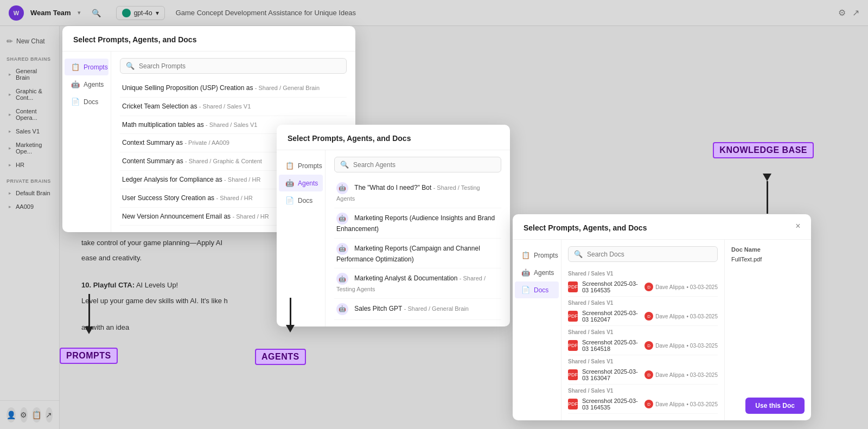 Image resolution: width=868 pixels, height=429 pixels. Describe the element at coordinates (418, 193) in the screenshot. I see `list-item: 🤖 The "What do I need?" Bot - Shared / T…` at that location.